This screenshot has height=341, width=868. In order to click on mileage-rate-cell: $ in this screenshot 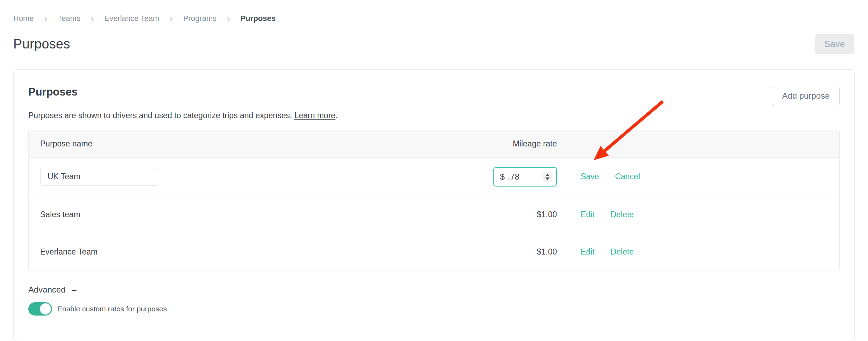, I will do `click(524, 177)`.